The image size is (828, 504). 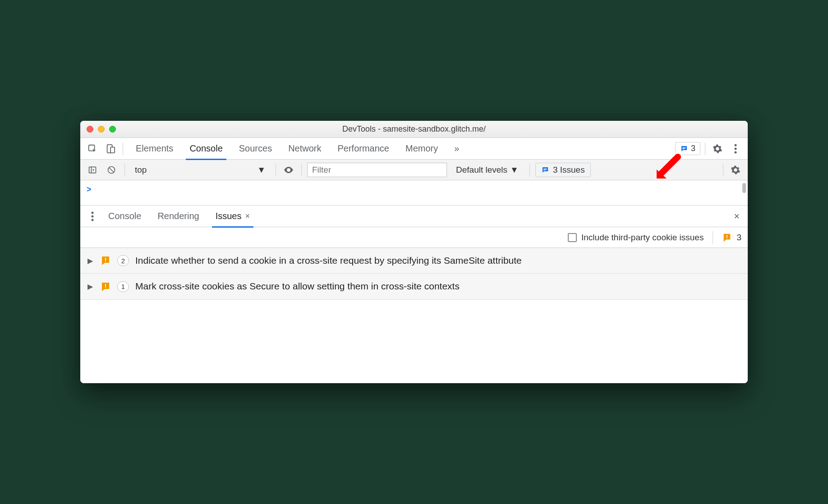 I want to click on thirdparty-toggle: Include third-party cookie issues, so click(x=636, y=238).